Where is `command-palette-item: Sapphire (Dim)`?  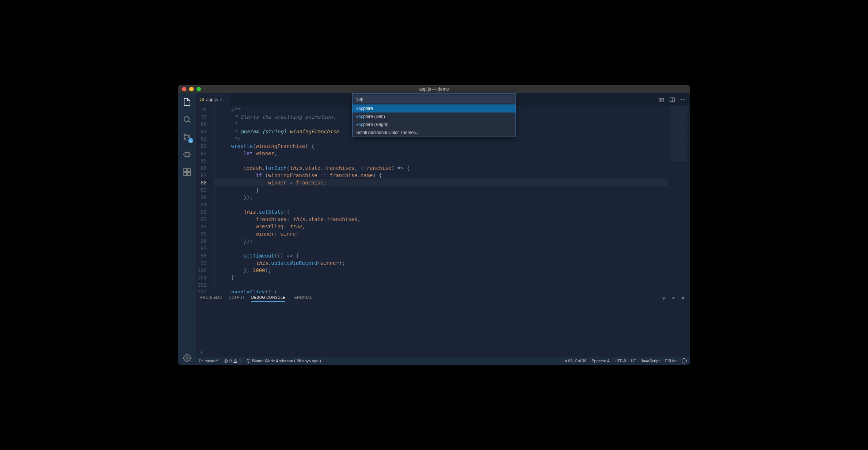 command-palette-item: Sapphire (Dim) is located at coordinates (434, 117).